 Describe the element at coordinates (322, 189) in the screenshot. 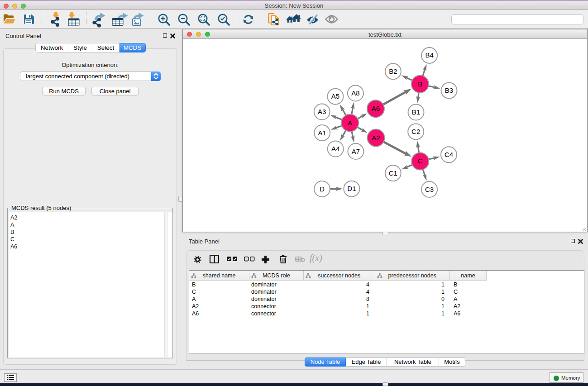

I see `svg-text: D` at that location.